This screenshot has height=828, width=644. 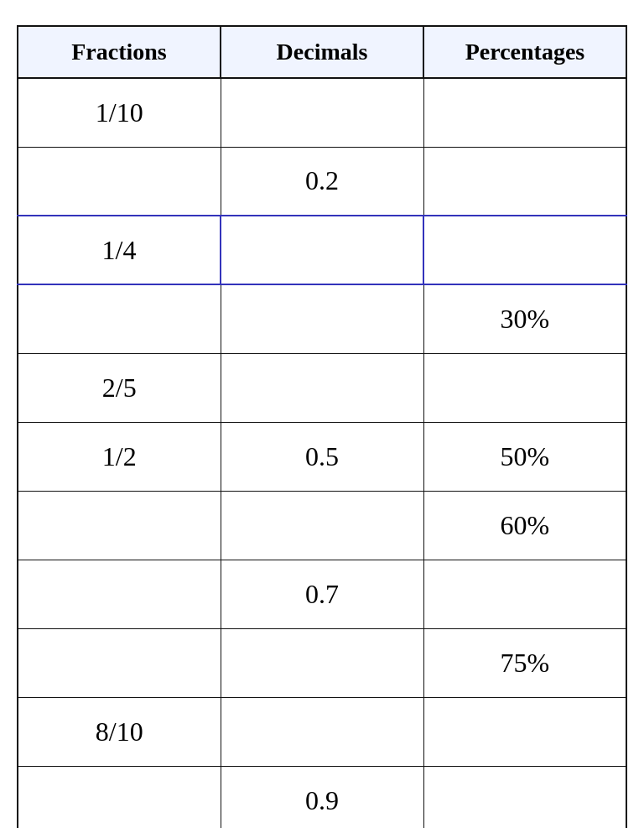 What do you see at coordinates (322, 181) in the screenshot?
I see `cell-decimal: 0.2` at bounding box center [322, 181].